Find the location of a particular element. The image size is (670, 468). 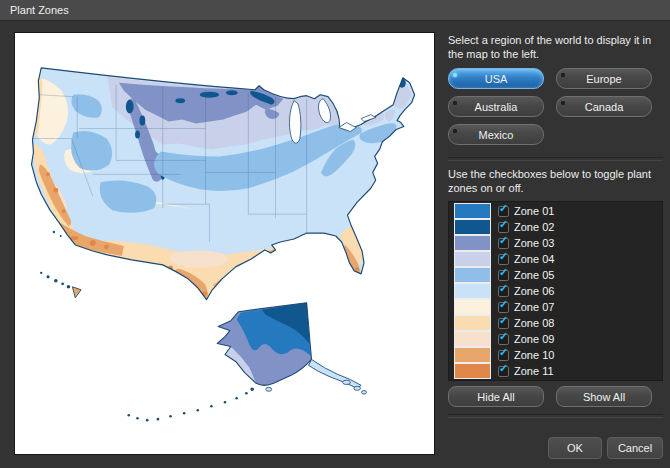

zone-row: ✓Zone 04 is located at coordinates (556, 259).